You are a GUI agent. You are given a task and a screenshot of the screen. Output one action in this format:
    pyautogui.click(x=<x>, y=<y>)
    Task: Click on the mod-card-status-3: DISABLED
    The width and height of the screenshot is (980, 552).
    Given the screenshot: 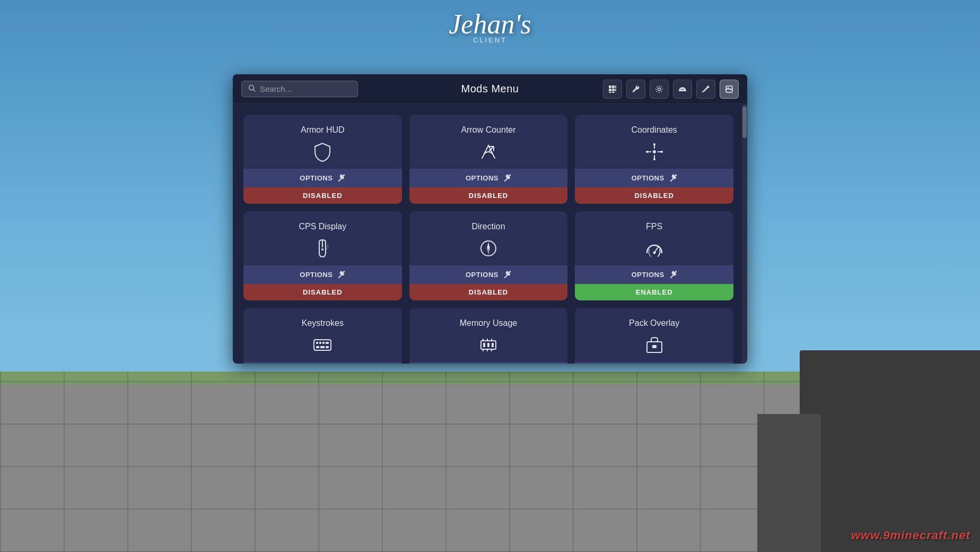 What is the action you would take?
    pyautogui.click(x=322, y=292)
    